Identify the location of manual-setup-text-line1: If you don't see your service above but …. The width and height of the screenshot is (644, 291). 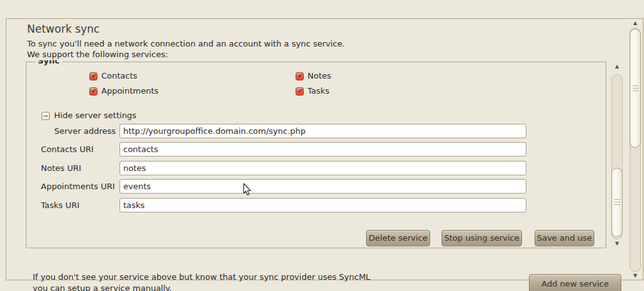
(201, 277).